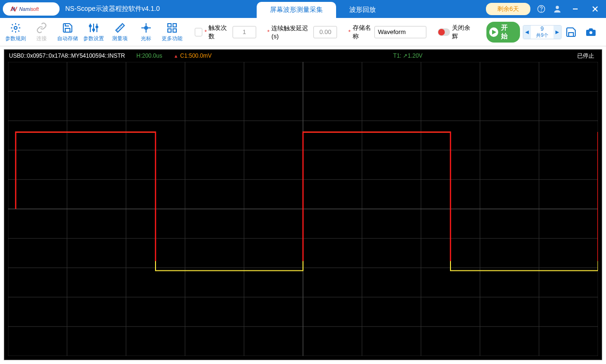 This screenshot has width=606, height=364. What do you see at coordinates (508, 9) in the screenshot?
I see `trial-badge: 剩余6天` at bounding box center [508, 9].